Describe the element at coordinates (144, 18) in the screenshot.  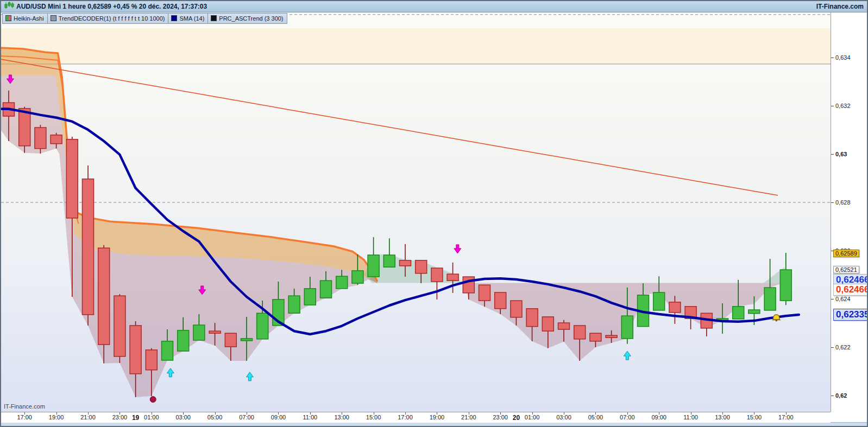
I see `indicator-toolbar: Heikin-AshiTrendDECODER(1) (t f f f f f …` at that location.